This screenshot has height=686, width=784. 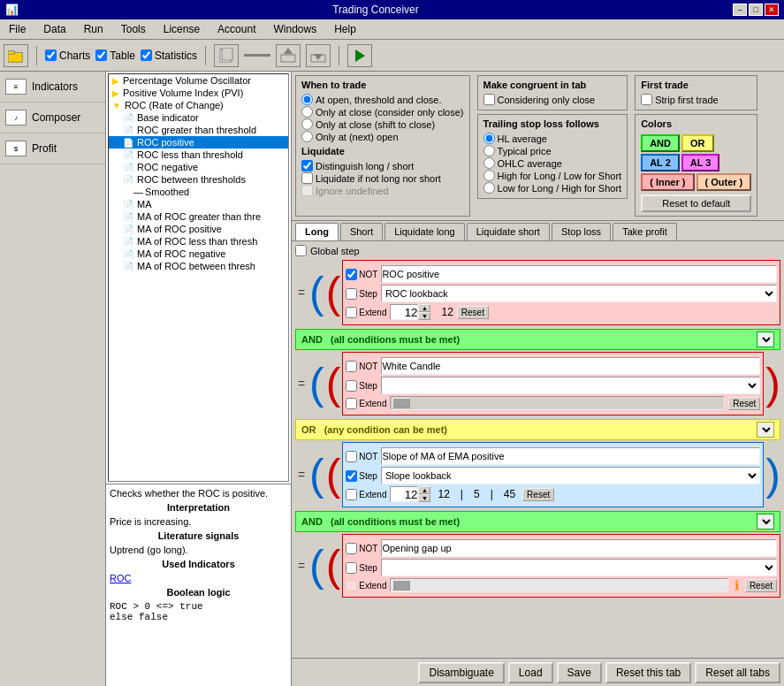 I want to click on radio-low-long-input, so click(x=490, y=187).